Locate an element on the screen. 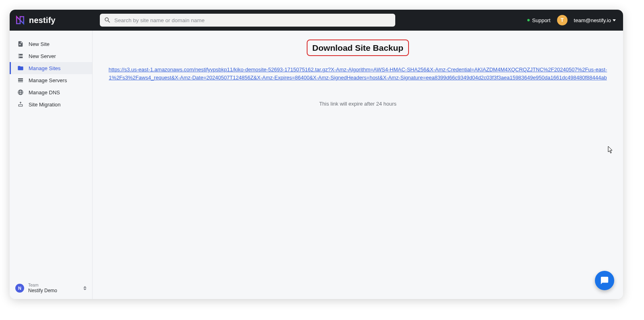  search-box is located at coordinates (248, 20).